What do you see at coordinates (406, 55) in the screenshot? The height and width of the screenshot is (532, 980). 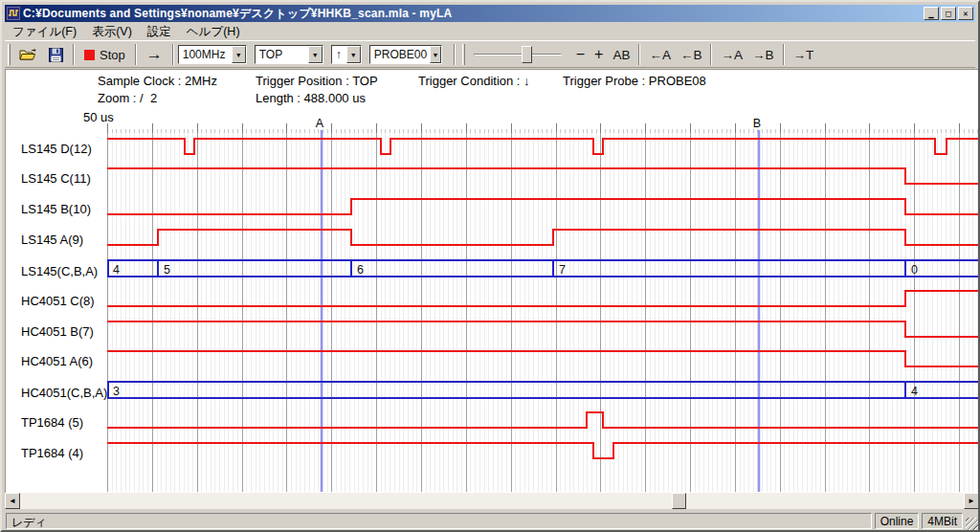 I see `probe-select: PROBE00 ▼` at bounding box center [406, 55].